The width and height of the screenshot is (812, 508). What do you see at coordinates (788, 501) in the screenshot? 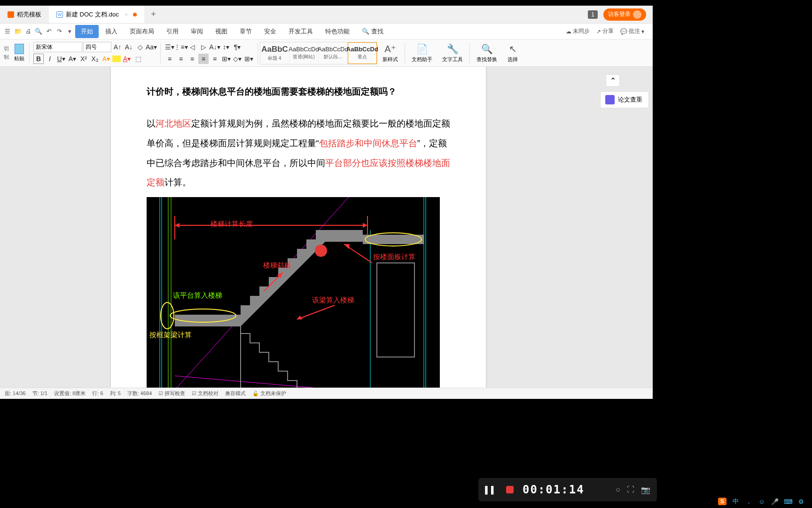
I see `keyboard-icon: ⌨` at bounding box center [788, 501].